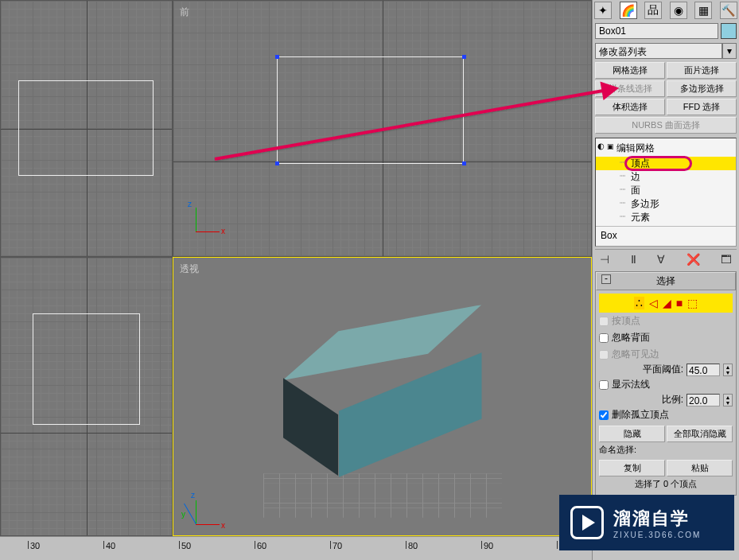 This screenshot has width=739, height=560. What do you see at coordinates (702, 70) in the screenshot?
I see `patch-select-button: 面片选择` at bounding box center [702, 70].